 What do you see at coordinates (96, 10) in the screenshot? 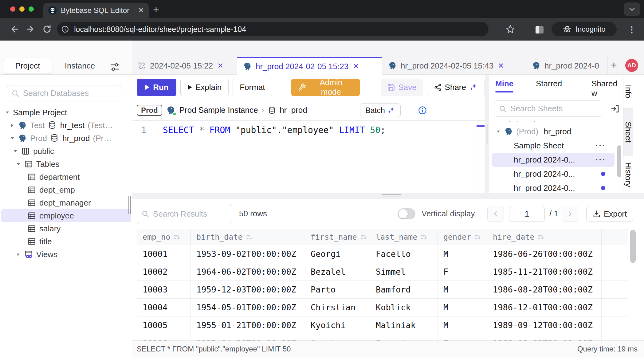
I see `browser-tab: Bytebase SQL Editor ✕` at bounding box center [96, 10].